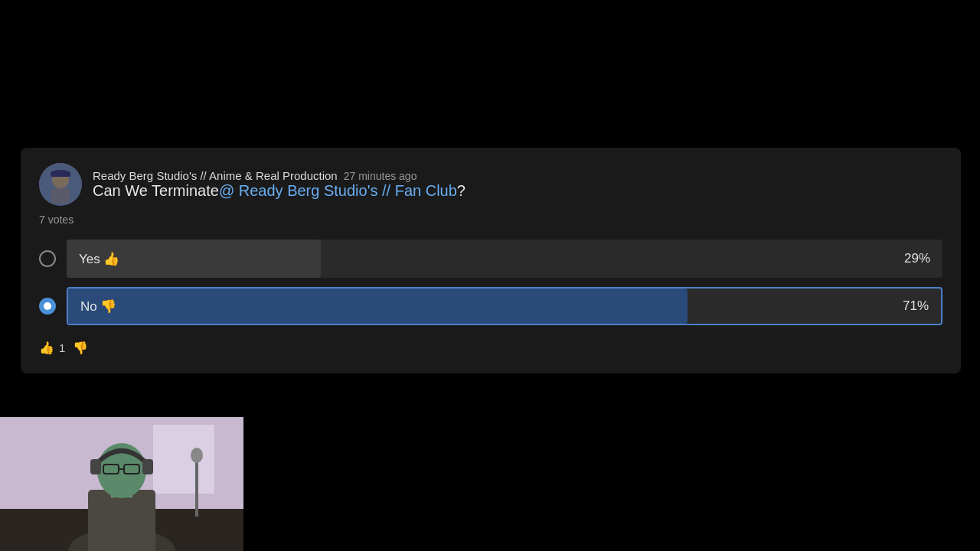 The width and height of the screenshot is (980, 551). What do you see at coordinates (47, 259) in the screenshot?
I see `radio-yes` at bounding box center [47, 259].